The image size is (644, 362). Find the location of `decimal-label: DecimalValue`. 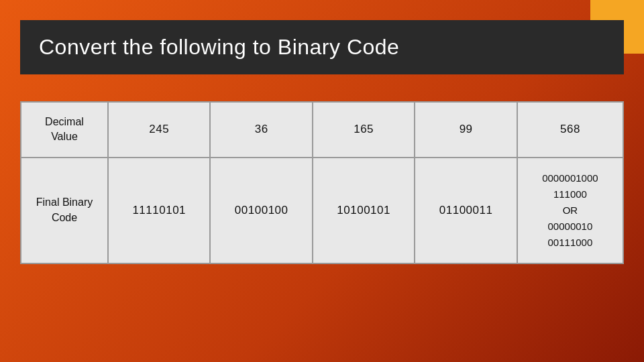

decimal-label: DecimalValue is located at coordinates (64, 130).